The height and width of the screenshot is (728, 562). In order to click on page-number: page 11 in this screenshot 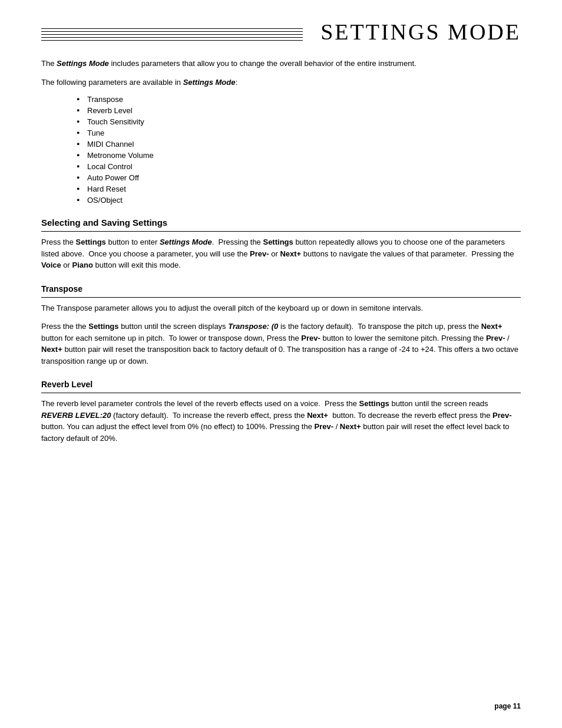, I will do `click(508, 706)`.